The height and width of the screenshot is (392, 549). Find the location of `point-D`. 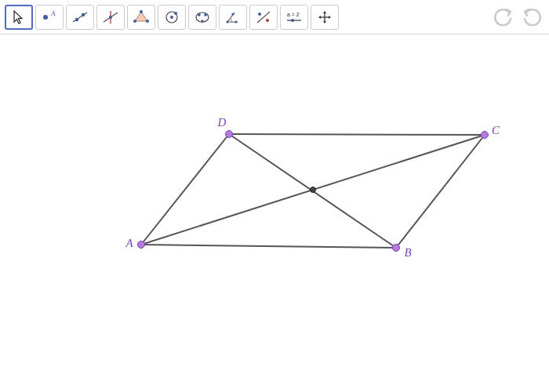

point-D is located at coordinates (229, 134).